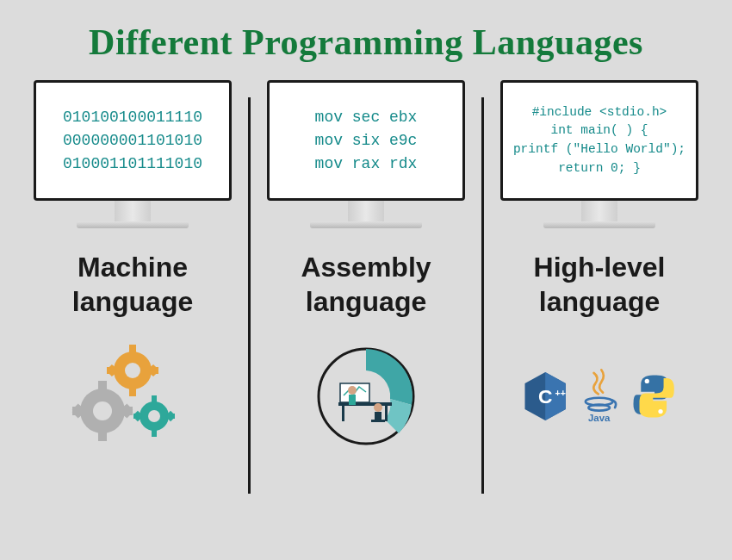 This screenshot has width=732, height=560. Describe the element at coordinates (599, 418) in the screenshot. I see `svg-text: Java` at that location.